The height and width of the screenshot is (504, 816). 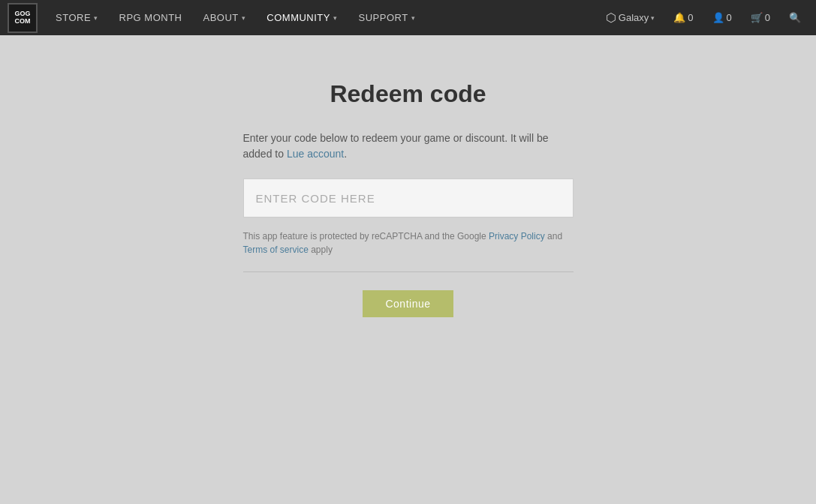 What do you see at coordinates (795, 18) in the screenshot?
I see `search-button: 🔍` at bounding box center [795, 18].